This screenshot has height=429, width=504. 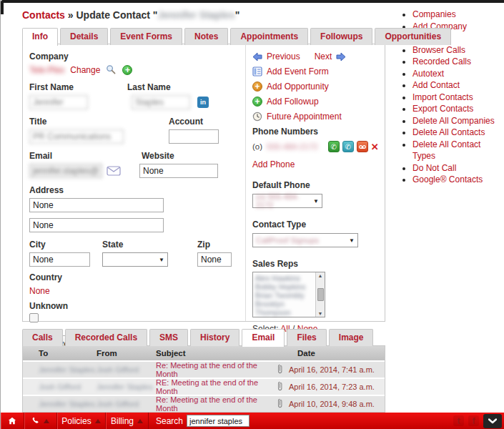 What do you see at coordinates (493, 421) in the screenshot?
I see `collapse-bar-button` at bounding box center [493, 421].